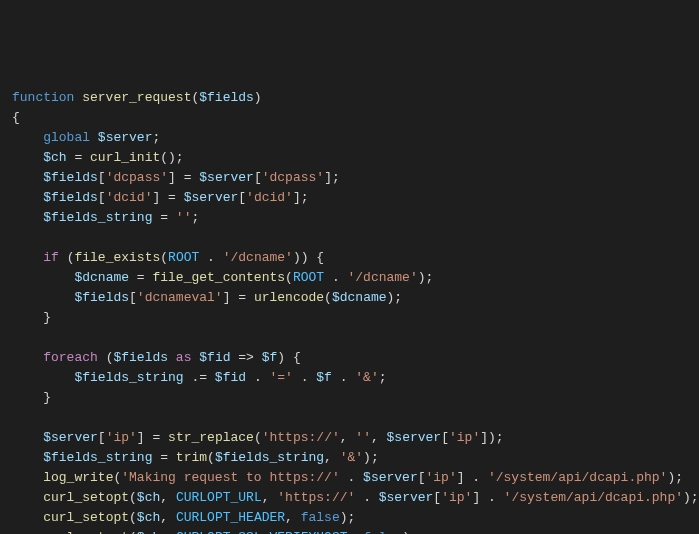  Describe the element at coordinates (336, 278) in the screenshot. I see `token-operator: .` at that location.